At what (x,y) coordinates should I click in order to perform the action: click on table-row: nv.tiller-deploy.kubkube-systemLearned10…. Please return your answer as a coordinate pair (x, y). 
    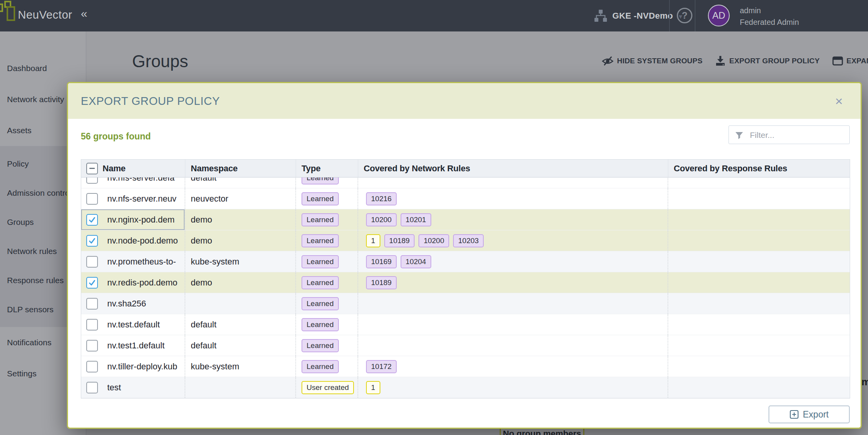
    Looking at the image, I should click on (465, 367).